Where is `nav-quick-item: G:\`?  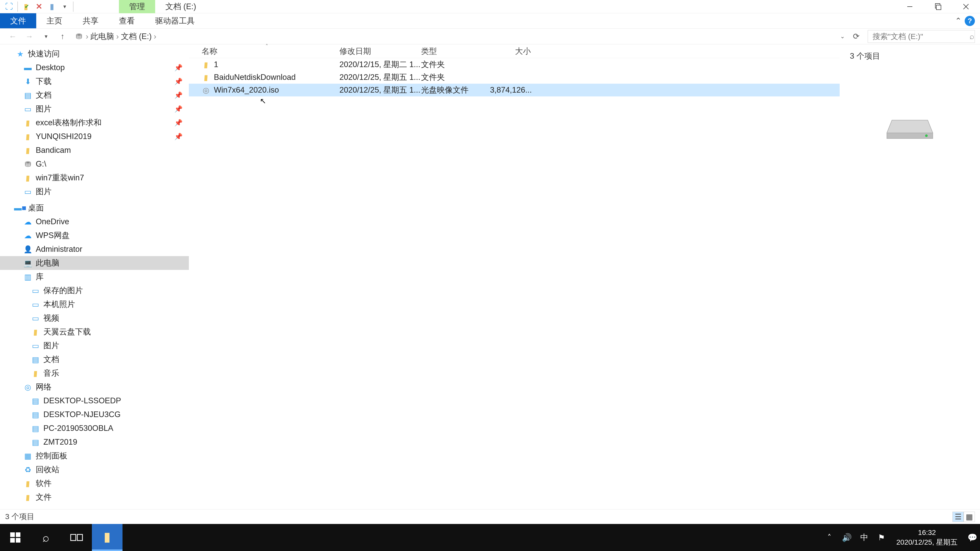 nav-quick-item: G:\ is located at coordinates (94, 164).